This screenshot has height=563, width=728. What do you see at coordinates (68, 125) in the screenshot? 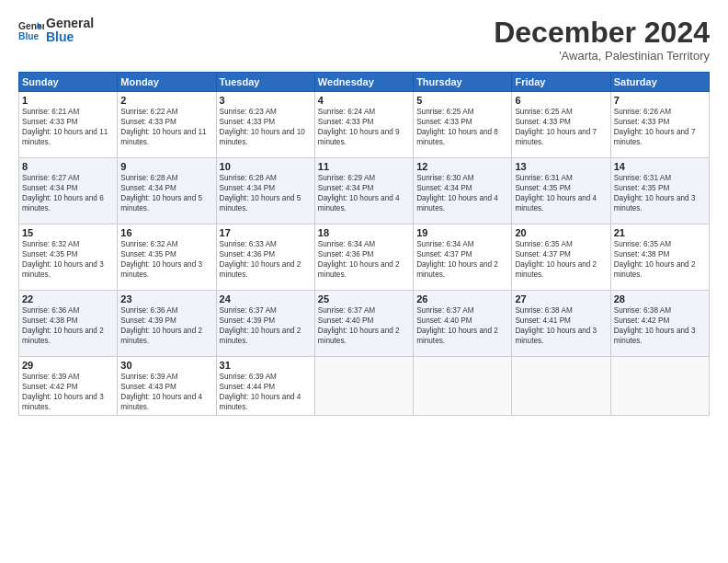
I see `table-cell: 1Sunrise: 6:21 AMSunset: 4:33 PMDaylight…` at bounding box center [68, 125].